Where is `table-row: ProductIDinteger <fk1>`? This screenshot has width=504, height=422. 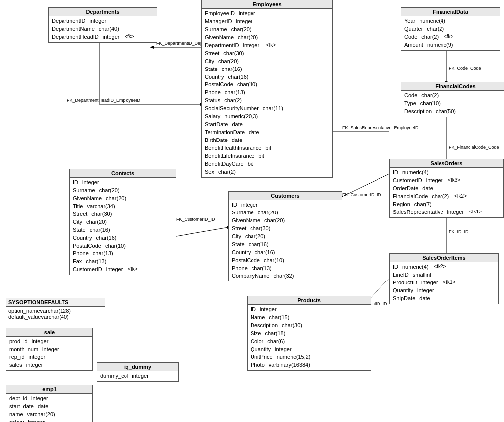 table-row: ProductIDinteger <fk1> is located at coordinates (444, 283).